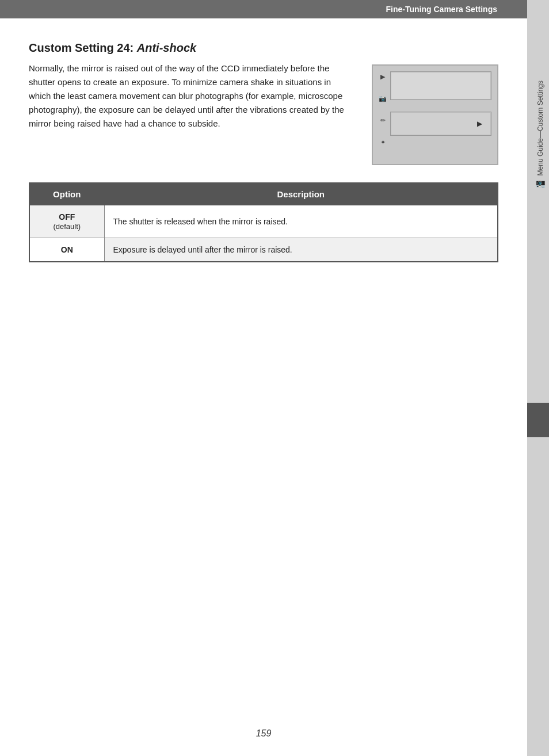 The width and height of the screenshot is (549, 756). Describe the element at coordinates (442, 9) in the screenshot. I see `header-title: Fine-Tuning Camera Settings` at that location.